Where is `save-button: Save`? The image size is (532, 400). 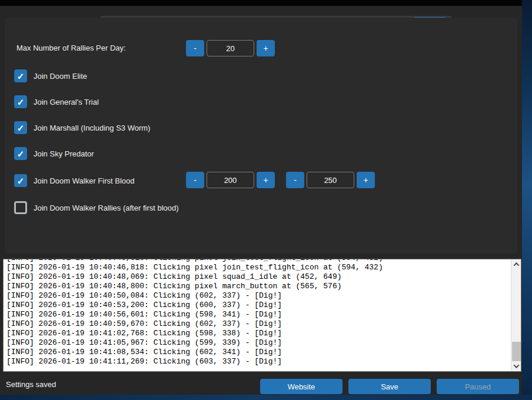 save-button: Save is located at coordinates (390, 386).